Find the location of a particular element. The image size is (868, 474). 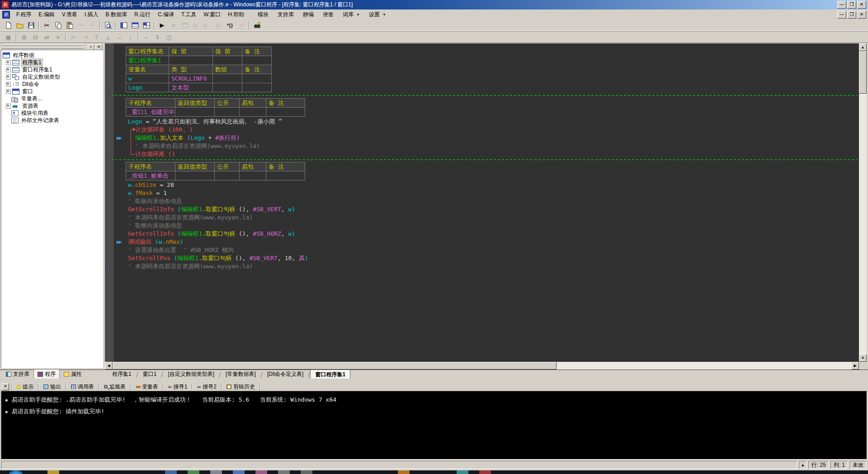

align-left-edges-button: ⊢ is located at coordinates (74, 37).